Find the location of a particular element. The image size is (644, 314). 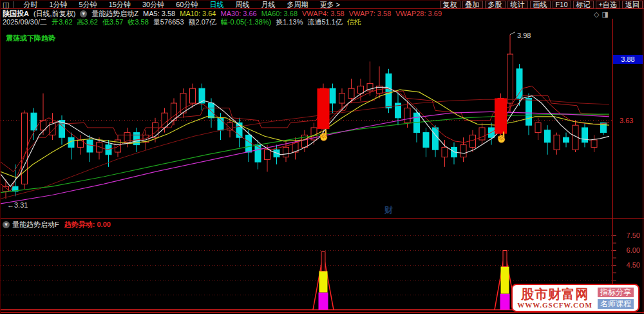

last-price-label: 3.88 is located at coordinates (628, 59).